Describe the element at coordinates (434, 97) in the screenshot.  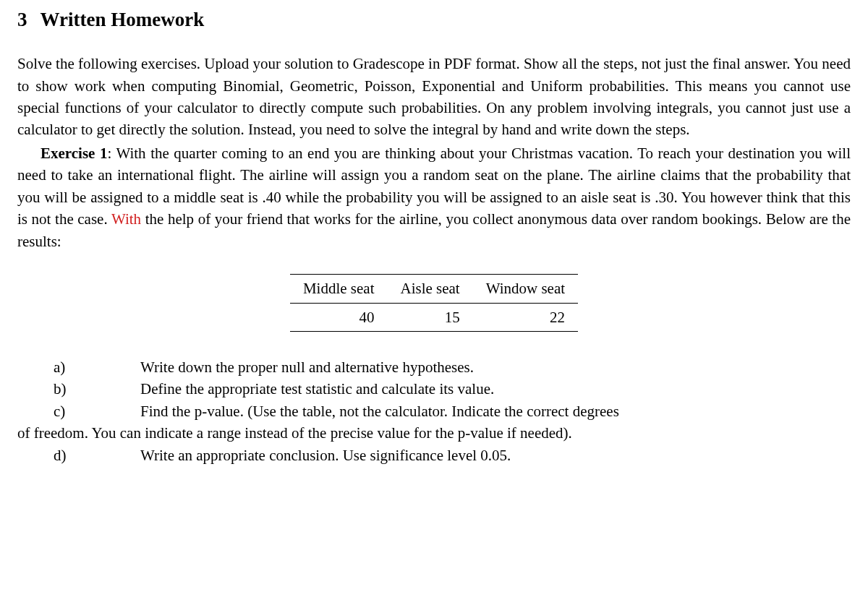
I see `intro-paragraph: Solve the following exercises. Upload yo…` at that location.